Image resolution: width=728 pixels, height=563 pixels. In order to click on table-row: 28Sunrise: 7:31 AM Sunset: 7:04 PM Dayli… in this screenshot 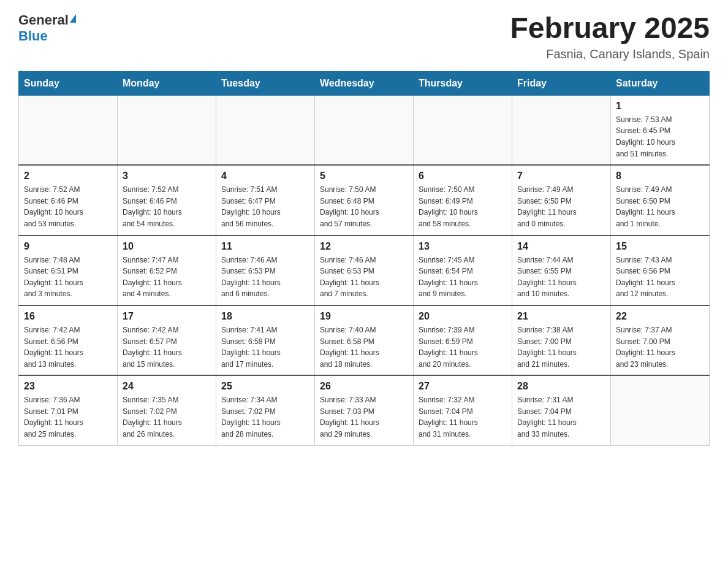, I will do `click(561, 410)`.